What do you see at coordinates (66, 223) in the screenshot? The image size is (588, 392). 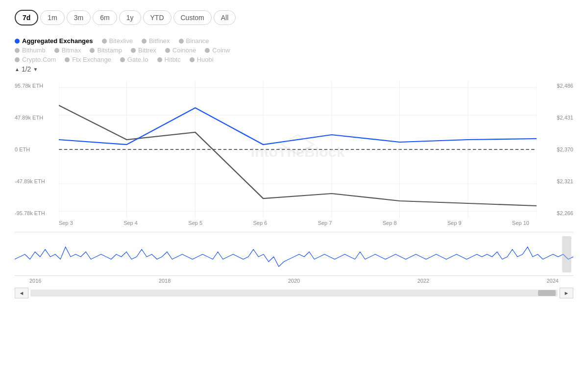 I see `x-axis-label: Sep 3` at bounding box center [66, 223].